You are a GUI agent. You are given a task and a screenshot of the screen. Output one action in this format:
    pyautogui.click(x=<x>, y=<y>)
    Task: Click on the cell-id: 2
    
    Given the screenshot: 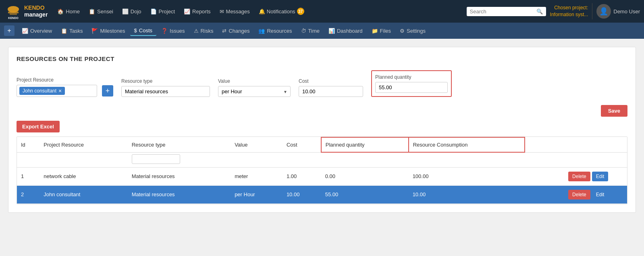 What is the action you would take?
    pyautogui.click(x=28, y=195)
    